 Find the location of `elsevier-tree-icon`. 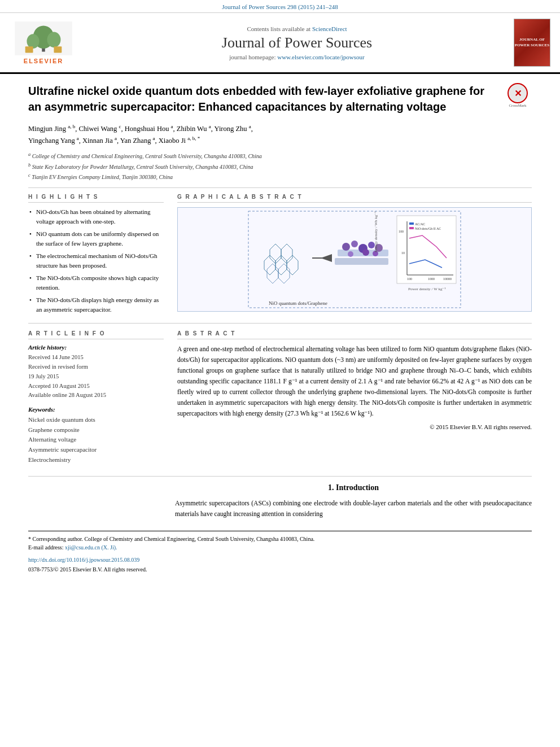

elsevier-tree-icon is located at coordinates (43, 38).